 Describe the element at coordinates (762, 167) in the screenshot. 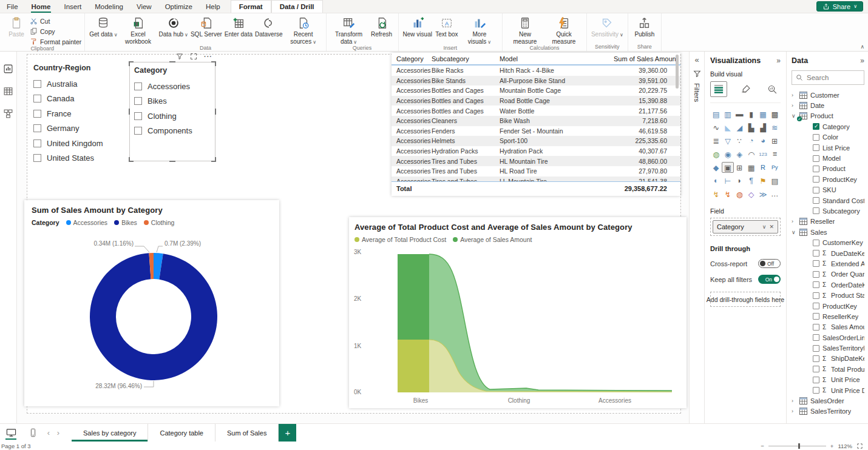

I see `visual-type-icon: R` at that location.